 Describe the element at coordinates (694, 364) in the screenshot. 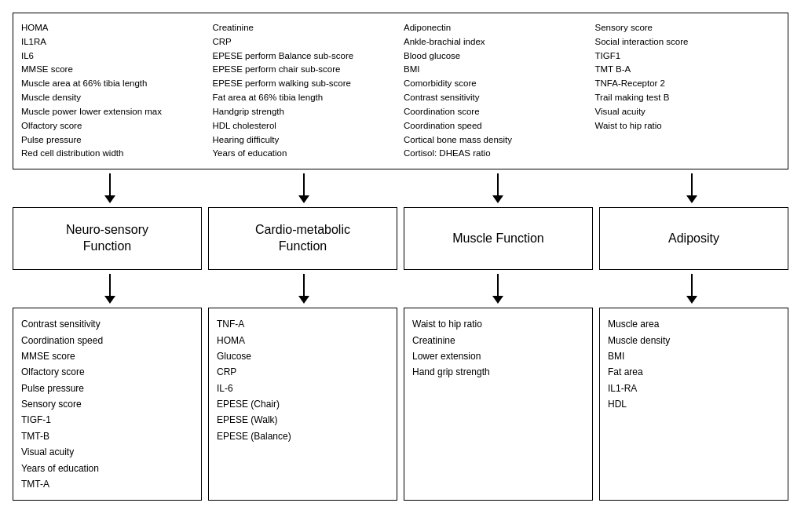

I see `detail-text-3: Muscle areaMuscle densityBMIFat areaIL1-…` at that location.